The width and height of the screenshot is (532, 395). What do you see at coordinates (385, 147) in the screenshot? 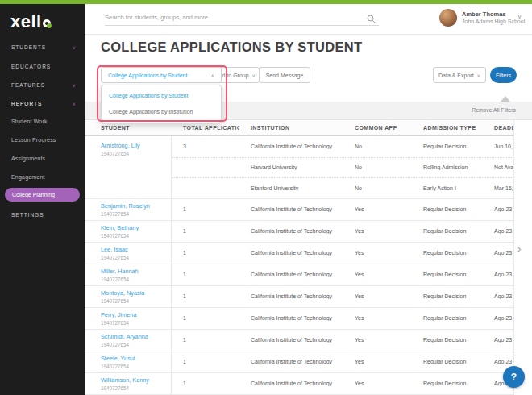
I see `common-app-cell: No` at bounding box center [385, 147].